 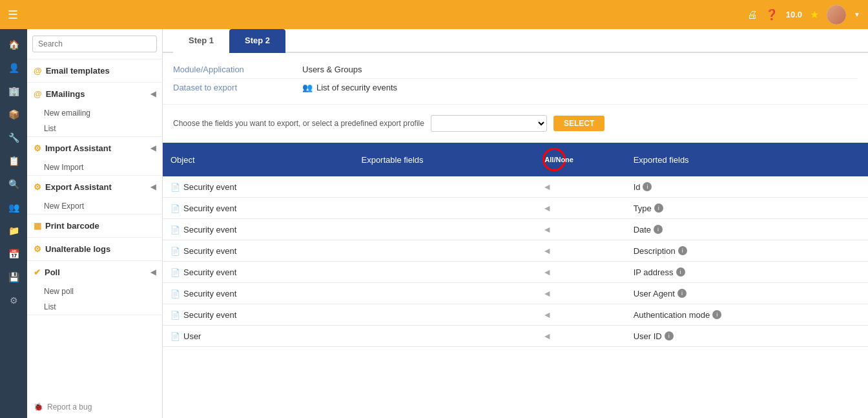 What do you see at coordinates (682, 293) in the screenshot?
I see `info-icon-5: i` at bounding box center [682, 293].